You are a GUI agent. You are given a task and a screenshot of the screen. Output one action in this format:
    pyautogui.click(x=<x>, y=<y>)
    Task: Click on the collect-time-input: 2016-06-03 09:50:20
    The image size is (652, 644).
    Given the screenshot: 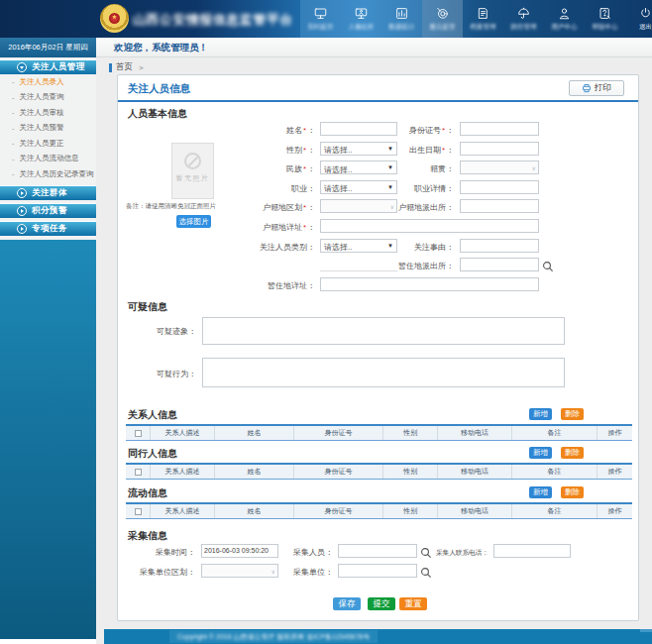 What is the action you would take?
    pyautogui.click(x=240, y=551)
    